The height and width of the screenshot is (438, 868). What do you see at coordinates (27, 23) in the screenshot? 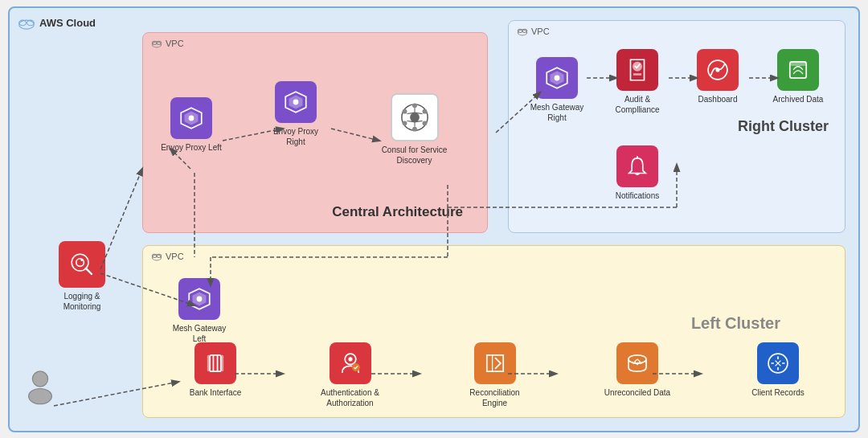
I see `aws-cloud-icon` at bounding box center [27, 23].